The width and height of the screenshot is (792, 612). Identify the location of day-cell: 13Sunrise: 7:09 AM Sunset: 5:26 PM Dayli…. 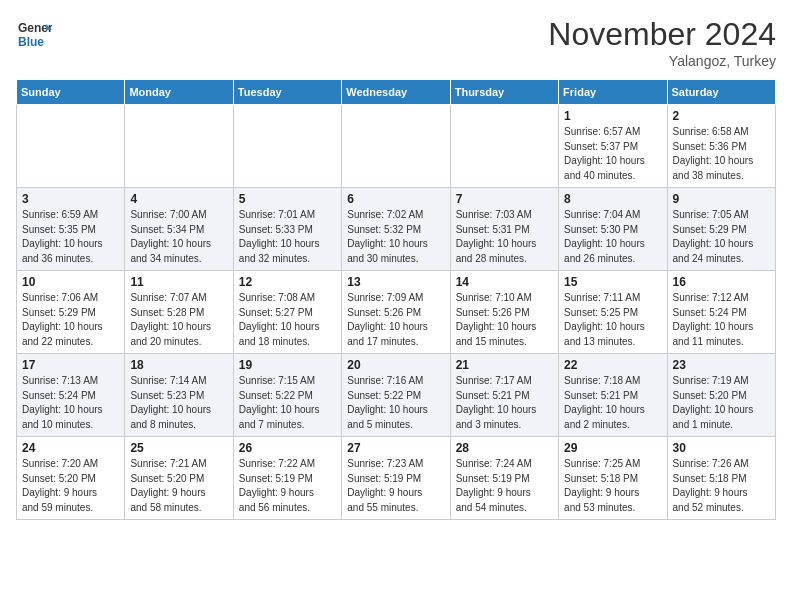
(396, 312).